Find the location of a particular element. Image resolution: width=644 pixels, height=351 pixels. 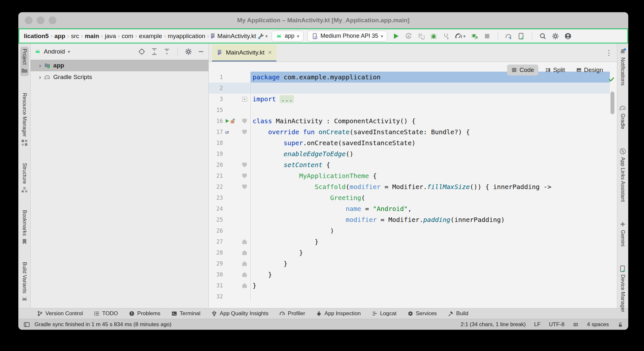

profile-debuggable-button is located at coordinates (475, 36).